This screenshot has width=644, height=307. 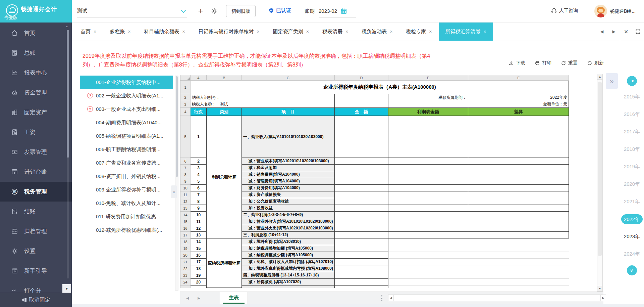 What do you see at coordinates (224, 78) in the screenshot?
I see `column-letter: B` at bounding box center [224, 78].